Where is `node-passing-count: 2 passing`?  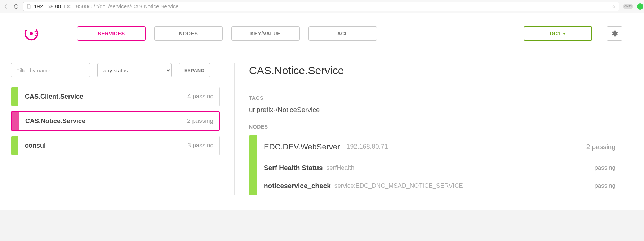
node-passing-count: 2 passing is located at coordinates (604, 147).